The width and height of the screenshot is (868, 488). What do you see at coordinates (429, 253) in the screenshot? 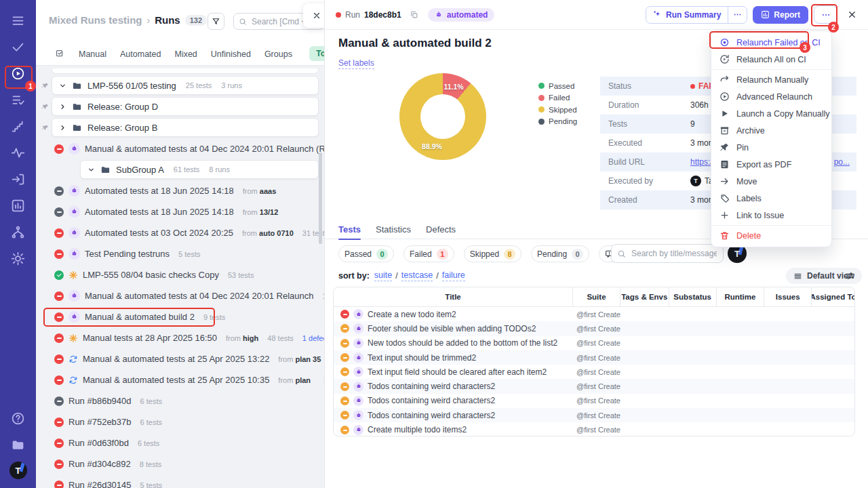
I see `chip-failed: Failed1` at bounding box center [429, 253].